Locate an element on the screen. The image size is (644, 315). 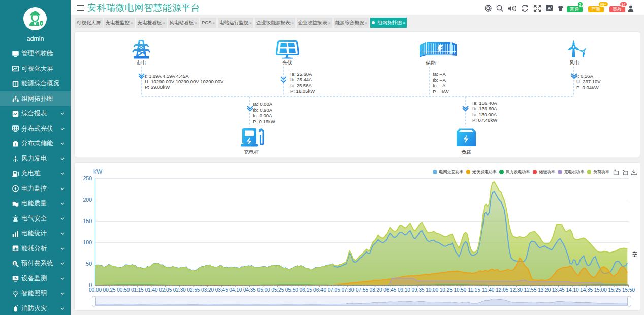
svg-text: 11:40 is located at coordinates (489, 290).